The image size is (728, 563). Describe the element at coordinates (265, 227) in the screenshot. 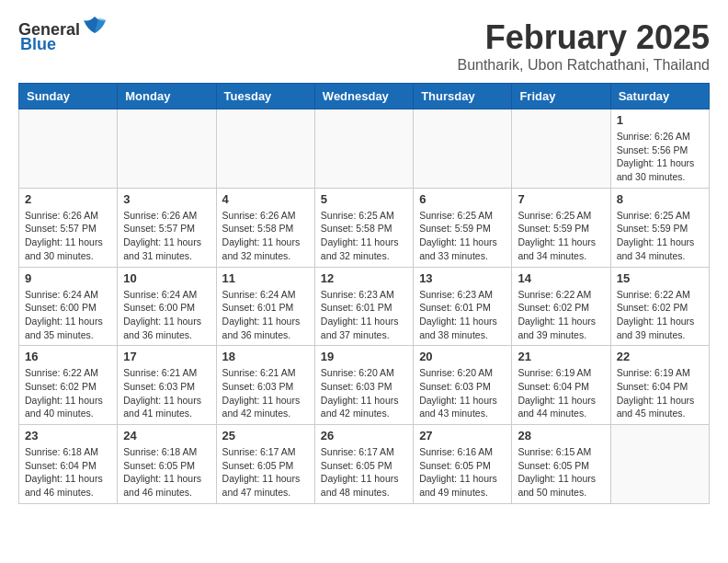

I see `calendar-cell: 4Sunrise: 6:26 AMSunset: 5:58 PMDaylight…` at that location.